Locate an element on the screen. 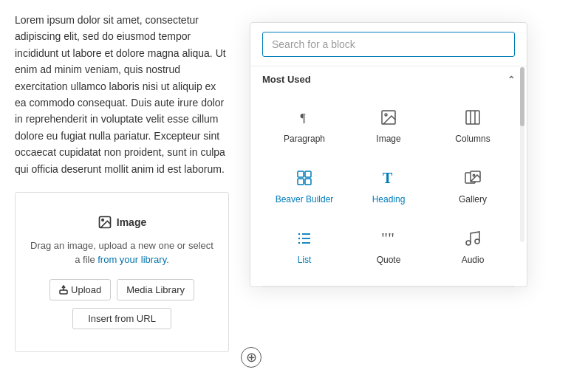 Image resolution: width=588 pixels, height=378 pixels. add-block-container: ⊕ is located at coordinates (251, 357).